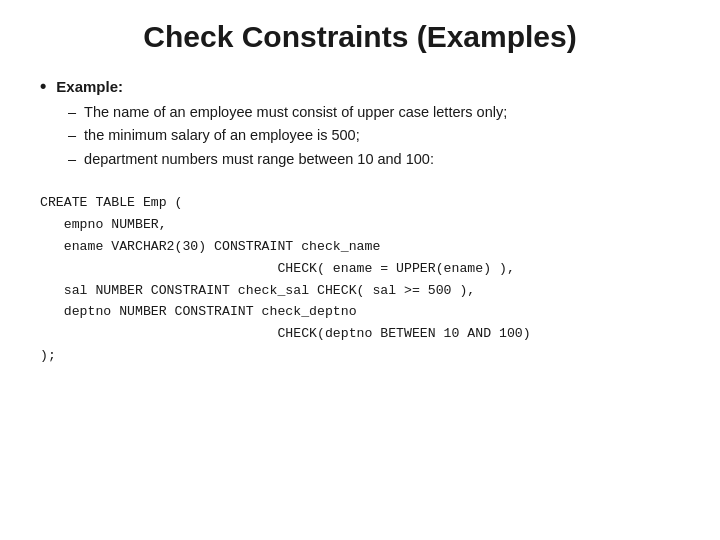 The height and width of the screenshot is (540, 720). What do you see at coordinates (374, 136) in the screenshot?
I see `bullet-list: – The name of an employee must consist o…` at bounding box center [374, 136].